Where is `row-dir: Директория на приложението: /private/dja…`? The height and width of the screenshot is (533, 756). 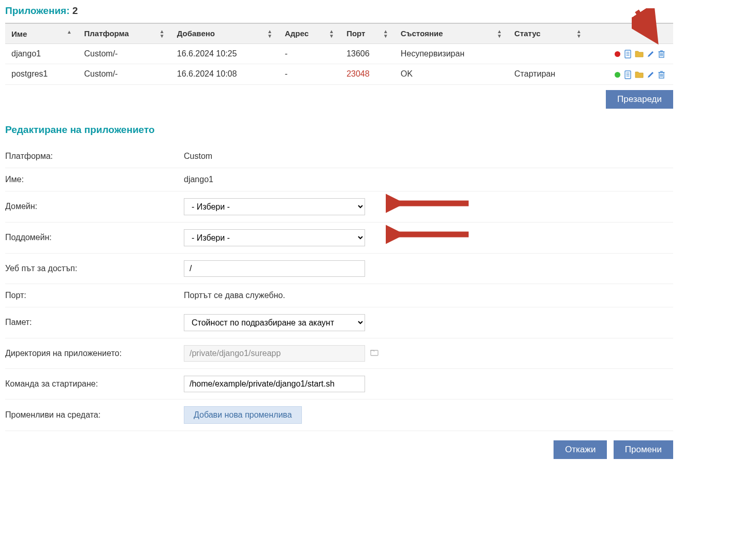 row-dir: Директория на приложението: /private/dja… is located at coordinates (339, 354).